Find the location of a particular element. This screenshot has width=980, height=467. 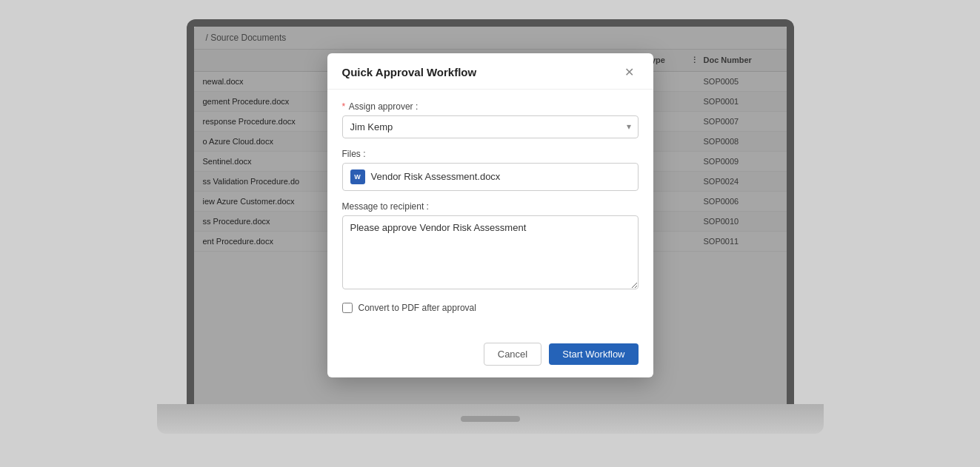

approver-select-wrapper: Jim Kemp Sarah Johnson Michael Brown is located at coordinates (490, 127).